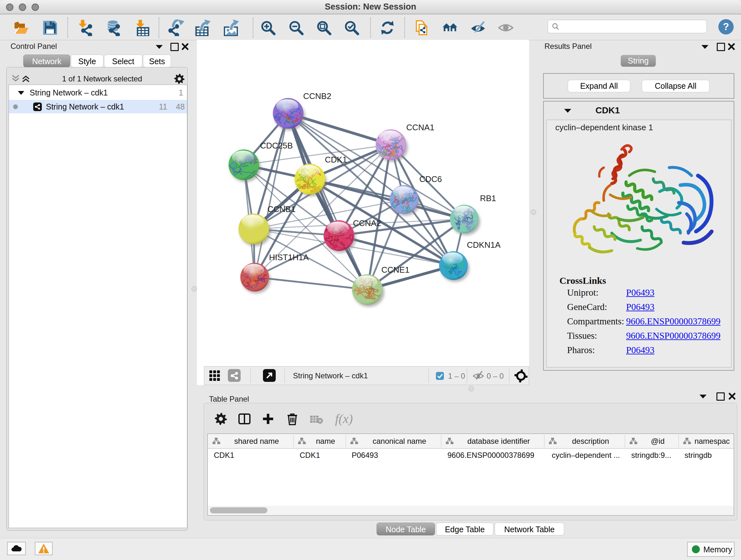 This screenshot has height=560, width=741. What do you see at coordinates (488, 198) in the screenshot?
I see `svg-text: RB1` at bounding box center [488, 198].